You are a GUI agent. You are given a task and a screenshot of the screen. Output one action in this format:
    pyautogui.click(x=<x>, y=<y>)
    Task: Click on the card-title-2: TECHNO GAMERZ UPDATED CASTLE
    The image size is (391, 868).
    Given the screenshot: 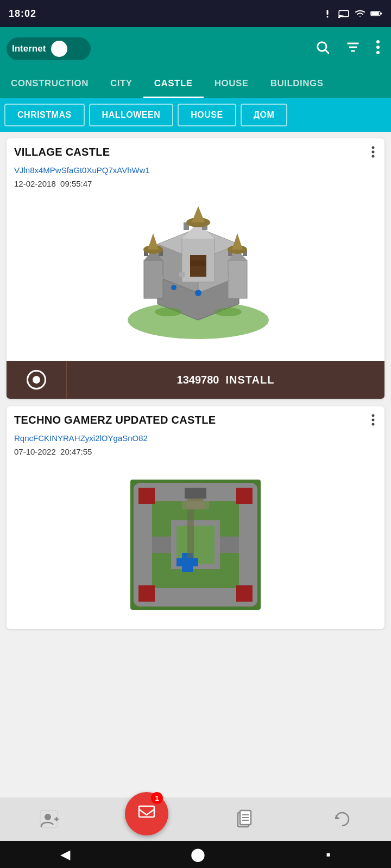 What is the action you would take?
    pyautogui.click(x=115, y=420)
    